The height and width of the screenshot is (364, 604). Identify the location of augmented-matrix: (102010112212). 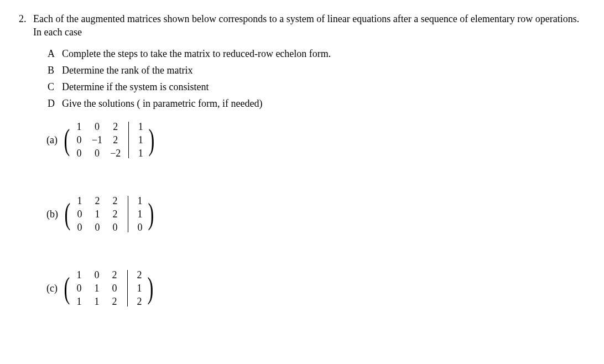
(108, 288).